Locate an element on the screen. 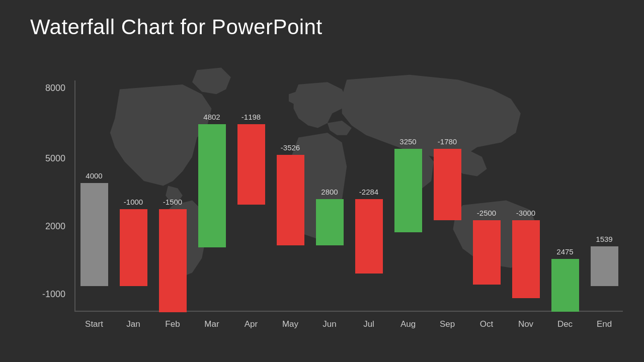 This screenshot has width=644, height=362. value-start: 4000 is located at coordinates (94, 176).